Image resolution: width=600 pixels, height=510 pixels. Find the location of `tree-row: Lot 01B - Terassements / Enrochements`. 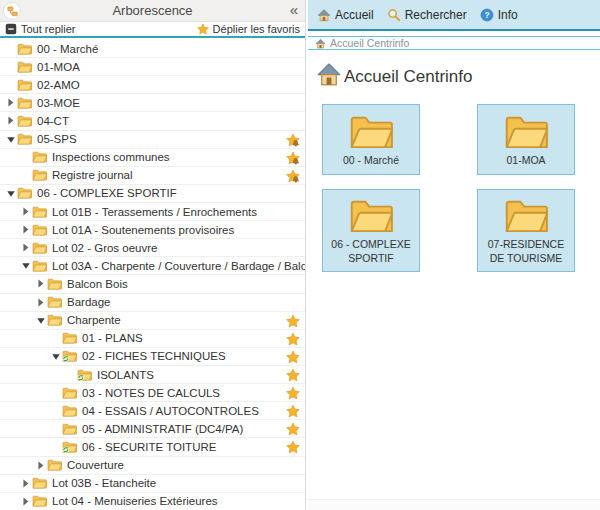

tree-row: Lot 01B - Terassements / Enrochements is located at coordinates (152, 212).